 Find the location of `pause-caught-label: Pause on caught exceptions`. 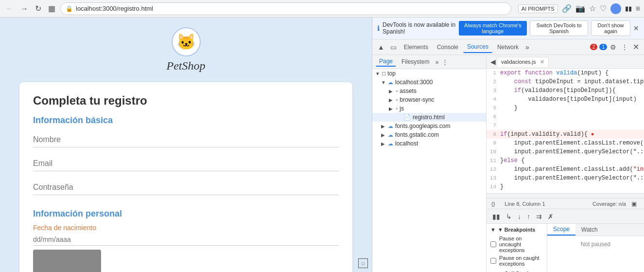

pause-caught-label: Pause on caught exceptions is located at coordinates (521, 261).